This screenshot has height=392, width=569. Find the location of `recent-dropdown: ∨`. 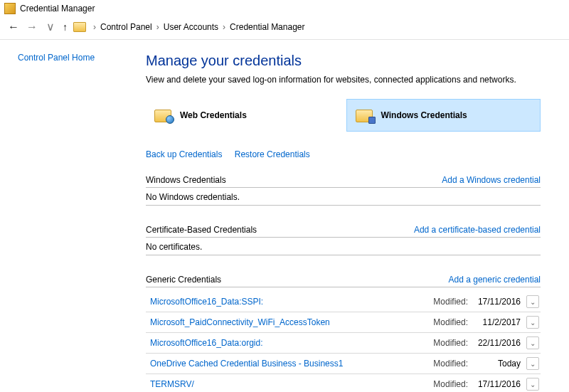

recent-dropdown: ∨ is located at coordinates (50, 27).